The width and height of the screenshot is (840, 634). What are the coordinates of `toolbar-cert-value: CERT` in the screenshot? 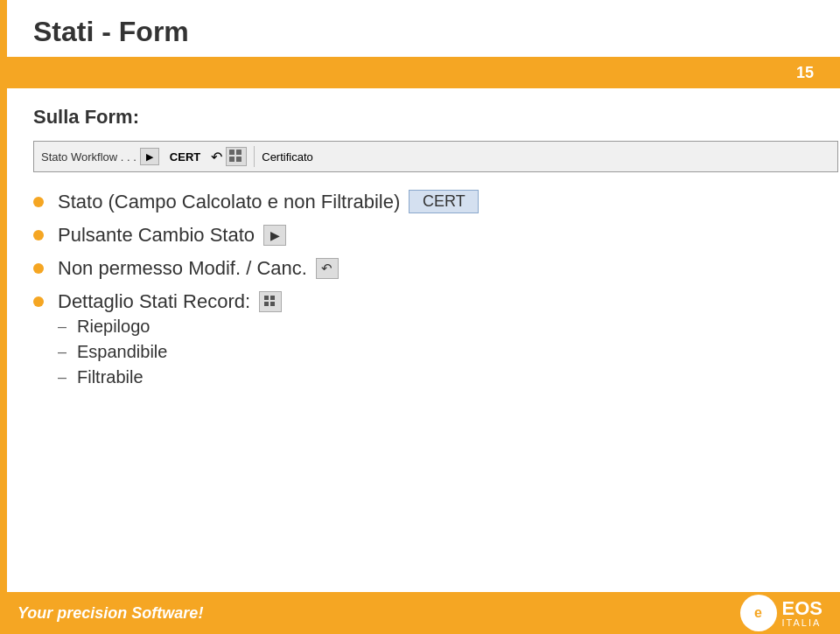 It's located at (186, 157).